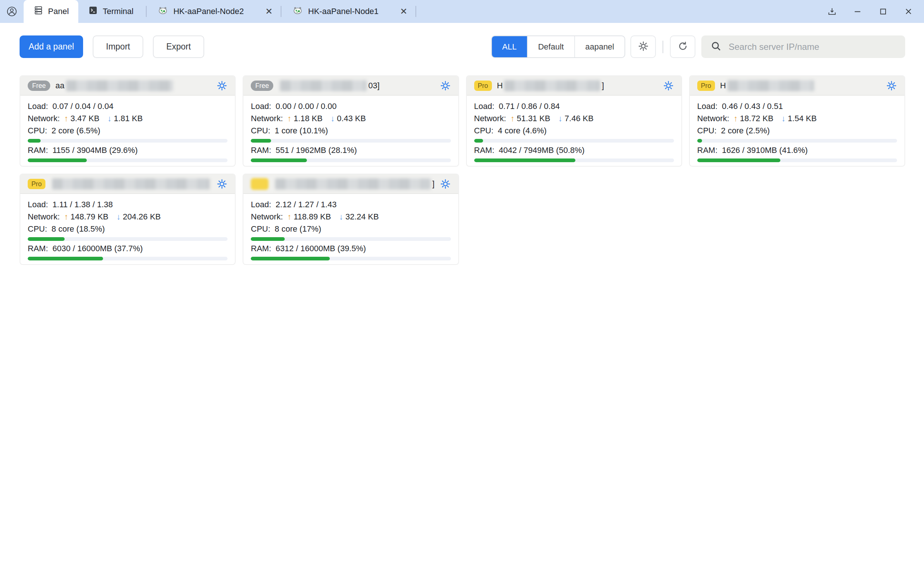 The image size is (924, 563). What do you see at coordinates (51, 47) in the screenshot?
I see `add-panel-button: Add a panel` at bounding box center [51, 47].